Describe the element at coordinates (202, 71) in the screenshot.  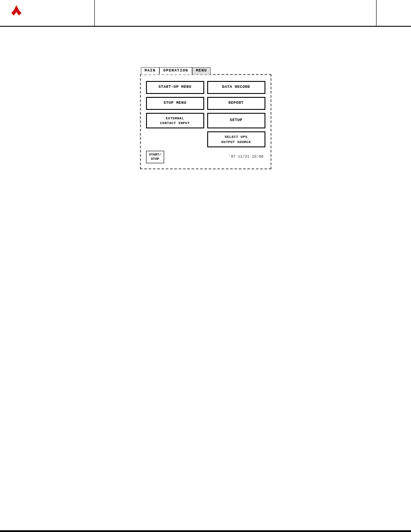
I see `tab-menu: MENU` at that location.